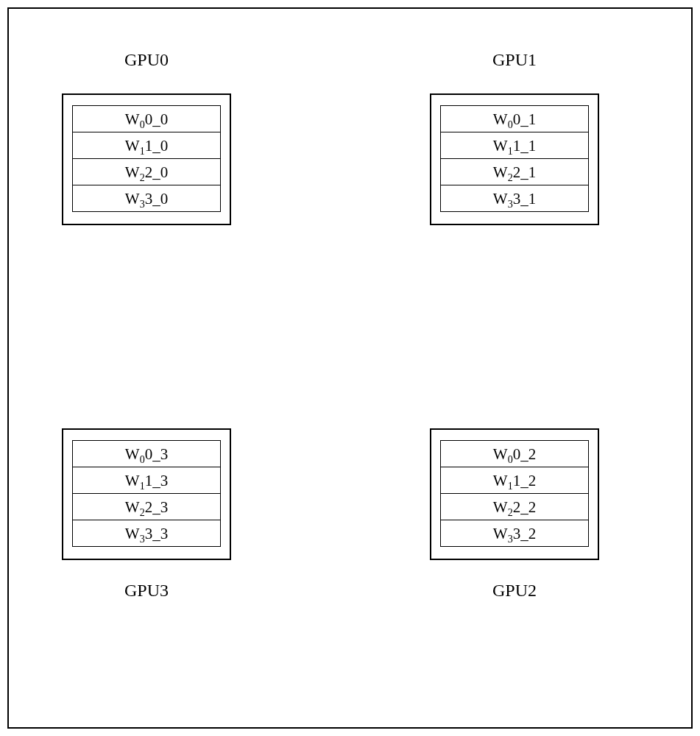 The height and width of the screenshot is (736, 700). I want to click on gpu3-cell-0: W00_3, so click(146, 453).